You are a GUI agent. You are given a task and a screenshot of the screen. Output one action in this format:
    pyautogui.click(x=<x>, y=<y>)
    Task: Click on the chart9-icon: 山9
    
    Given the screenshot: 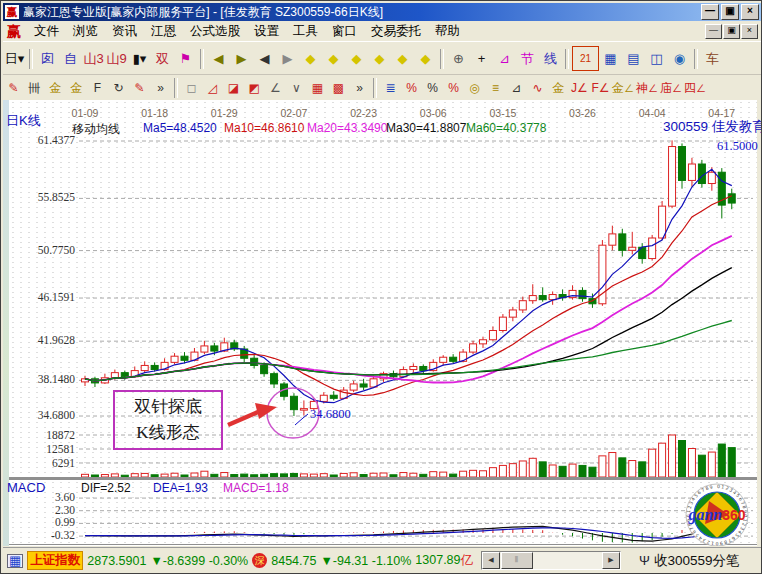 What is the action you would take?
    pyautogui.click(x=116, y=58)
    